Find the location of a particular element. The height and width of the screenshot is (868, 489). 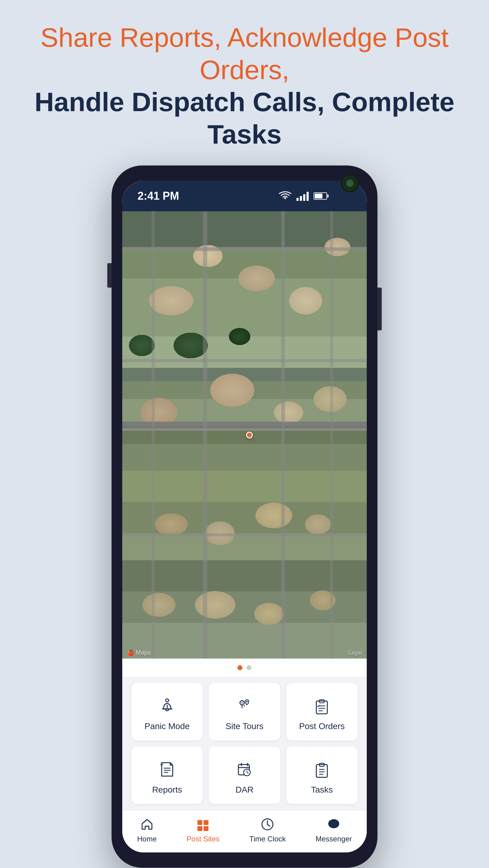

tab-post-sites-label: Post Sites is located at coordinates (203, 839).